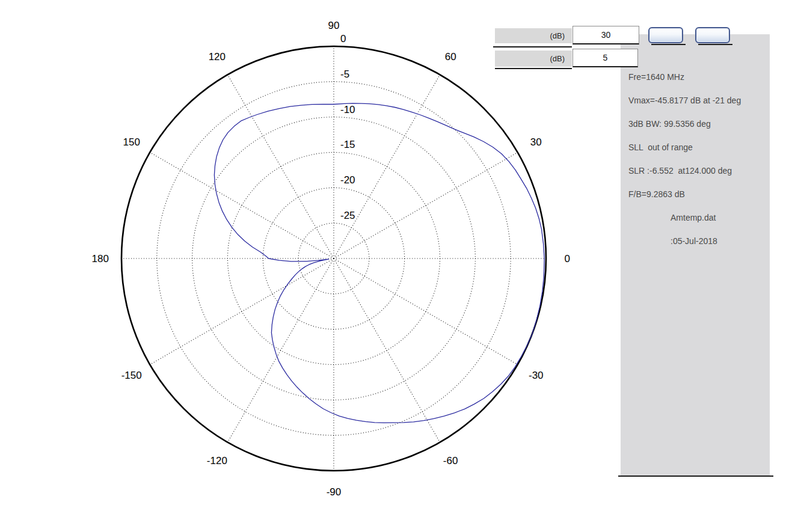  Describe the element at coordinates (348, 144) in the screenshot. I see `radial-tick-label: -15` at that location.